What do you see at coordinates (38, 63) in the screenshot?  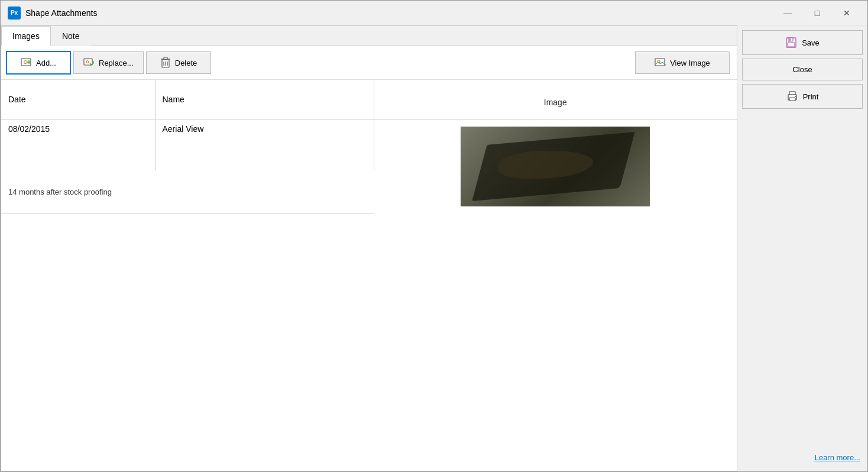 I see `add-button: Add...` at bounding box center [38, 63].